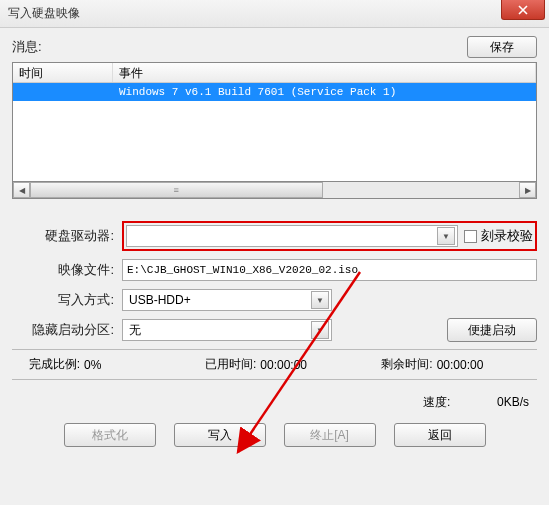 The width and height of the screenshot is (549, 505). Describe the element at coordinates (134, 365) in the screenshot. I see `pct-value: 0%` at that location.